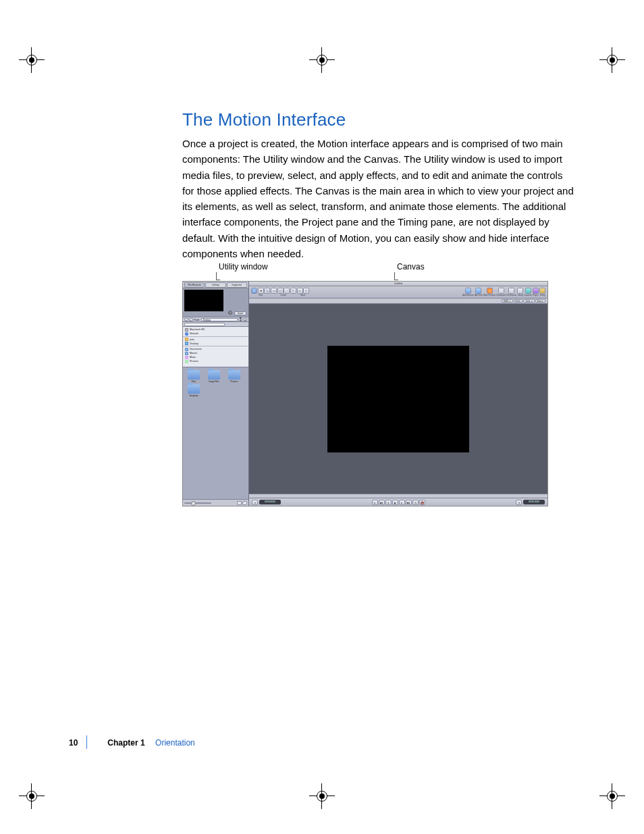  What do you see at coordinates (219, 320) in the screenshot?
I see `path-popup: Desktop` at bounding box center [219, 320].